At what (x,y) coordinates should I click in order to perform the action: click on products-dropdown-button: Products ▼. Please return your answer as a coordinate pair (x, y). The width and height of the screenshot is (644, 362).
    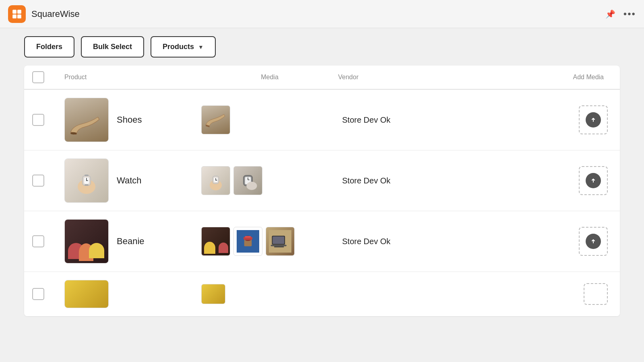
    Looking at the image, I should click on (183, 47).